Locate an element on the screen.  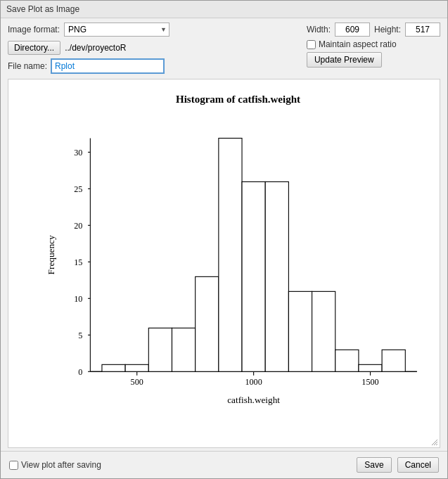
cancel-button: Cancel is located at coordinates (418, 465).